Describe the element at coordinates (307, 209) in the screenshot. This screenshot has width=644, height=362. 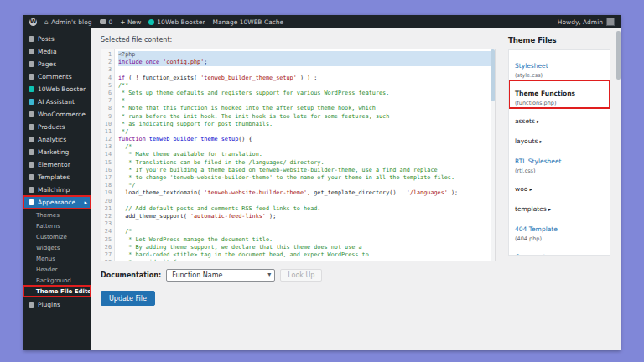
I see `code-line-21: // Add default posts and comments RSS fe…` at that location.